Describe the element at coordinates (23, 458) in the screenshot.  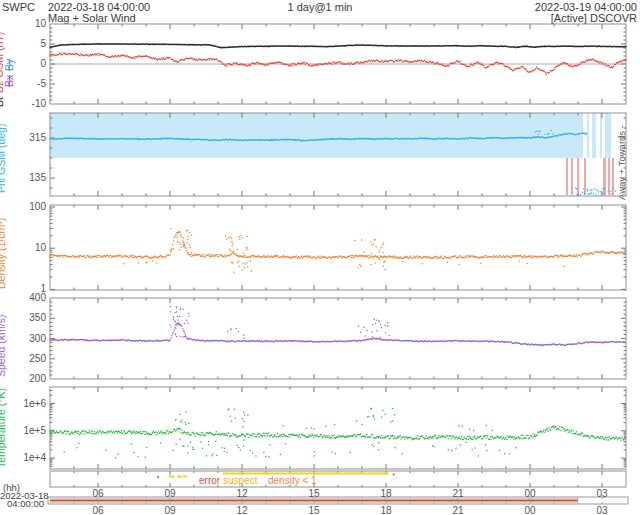
I see `y-tick-label: 1e+4` at that location.